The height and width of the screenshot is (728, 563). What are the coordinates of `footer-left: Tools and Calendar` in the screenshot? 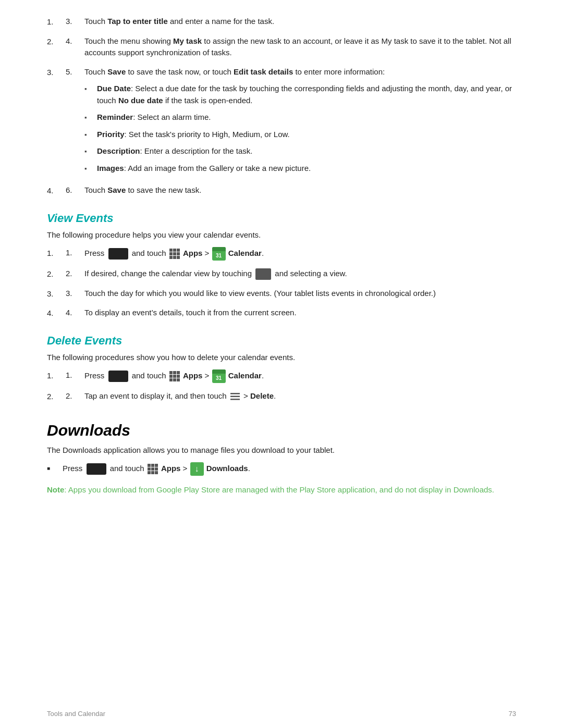 It's located at (76, 714).